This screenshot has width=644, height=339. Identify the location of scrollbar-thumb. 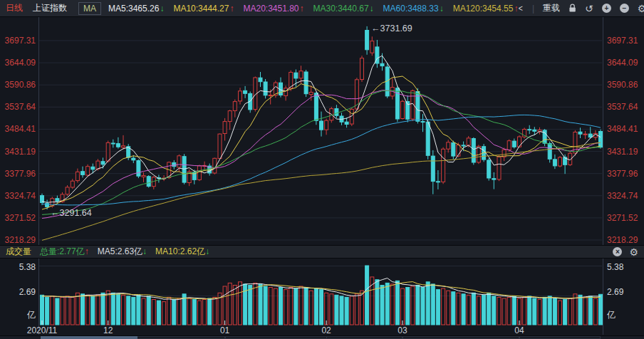
(89, 338).